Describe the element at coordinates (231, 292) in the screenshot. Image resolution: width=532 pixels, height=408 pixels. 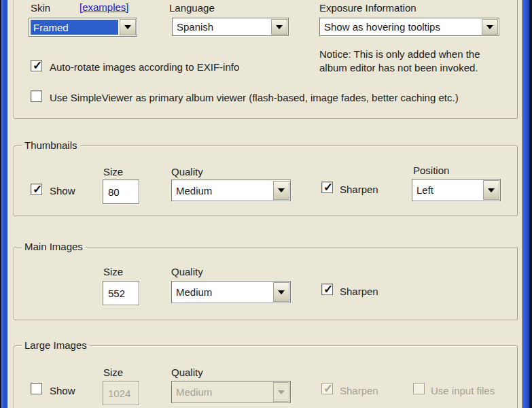
I see `main-quality-combobox: Medium` at that location.